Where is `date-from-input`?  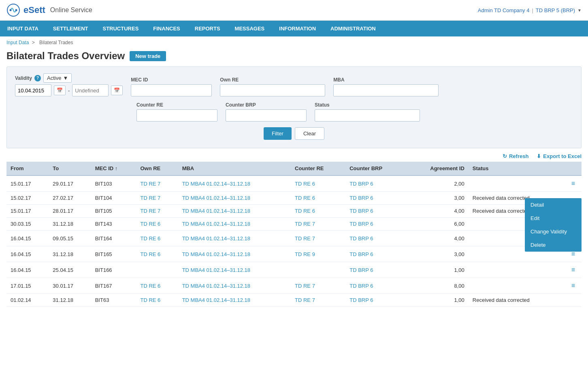 date-from-input is located at coordinates (33, 90).